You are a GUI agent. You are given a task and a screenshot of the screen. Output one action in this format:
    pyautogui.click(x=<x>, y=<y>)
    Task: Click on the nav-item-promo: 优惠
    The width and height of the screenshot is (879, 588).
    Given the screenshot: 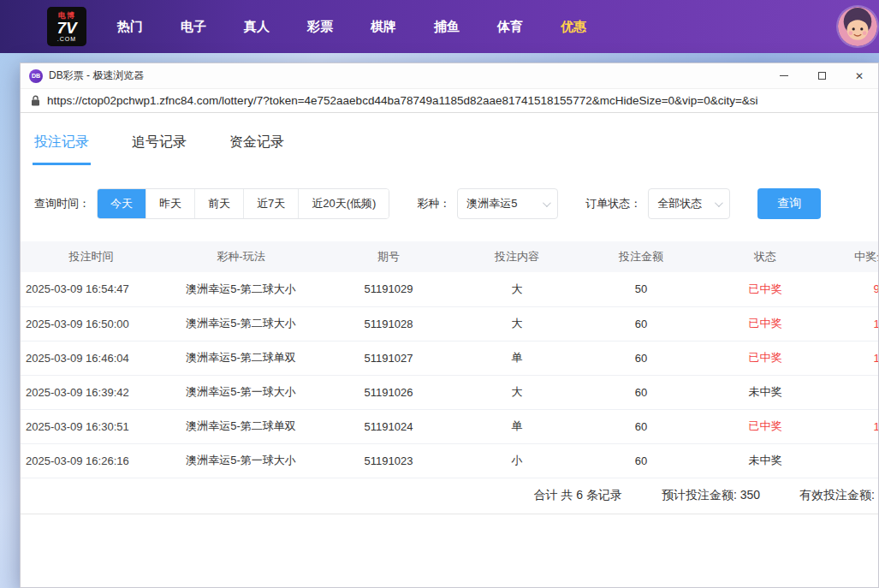 What is the action you would take?
    pyautogui.click(x=573, y=27)
    